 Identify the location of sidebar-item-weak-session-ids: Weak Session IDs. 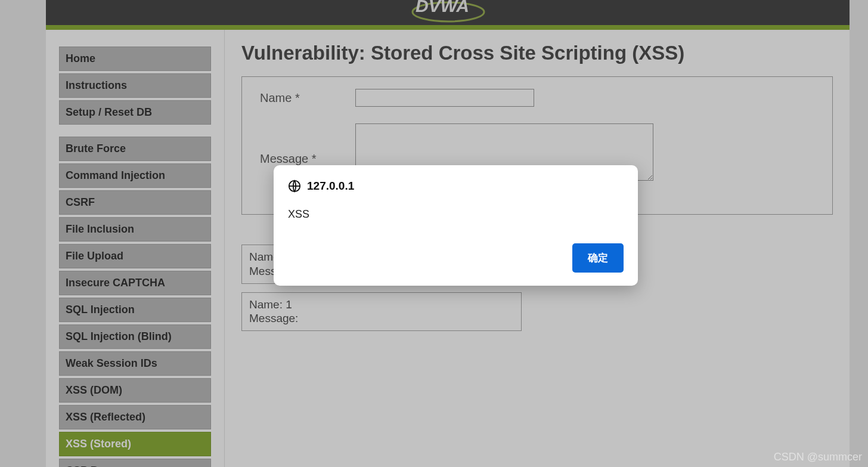
(135, 364).